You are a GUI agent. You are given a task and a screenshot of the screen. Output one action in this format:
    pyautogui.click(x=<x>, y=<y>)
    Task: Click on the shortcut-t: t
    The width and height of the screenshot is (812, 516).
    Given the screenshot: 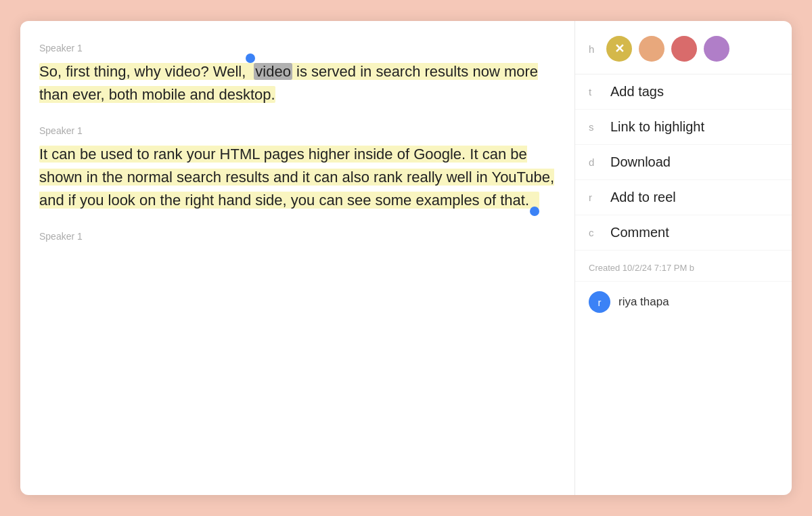 What is the action you would take?
    pyautogui.click(x=594, y=92)
    